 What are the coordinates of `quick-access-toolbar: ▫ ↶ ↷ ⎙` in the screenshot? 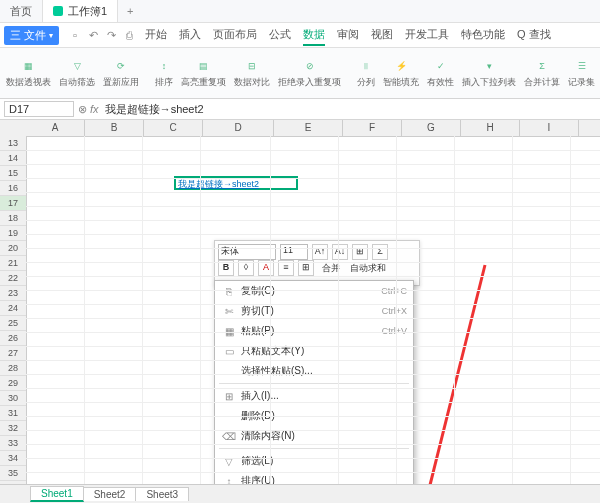 It's located at (102, 36).